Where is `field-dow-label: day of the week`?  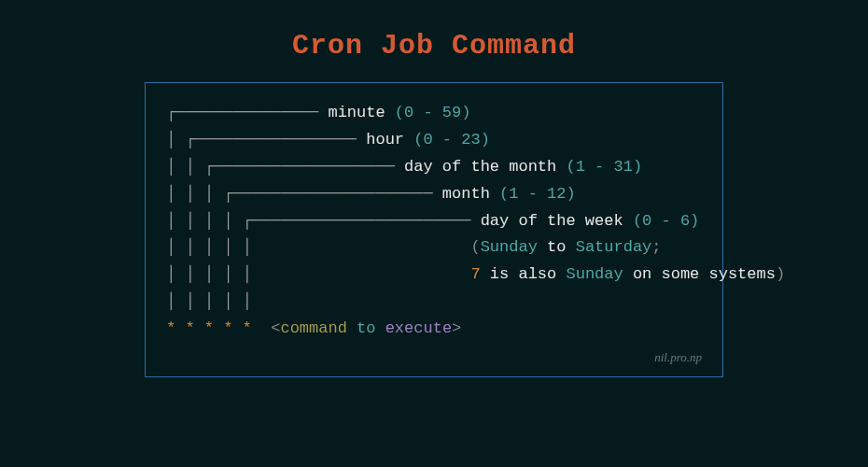 field-dow-label: day of the week is located at coordinates (553, 220).